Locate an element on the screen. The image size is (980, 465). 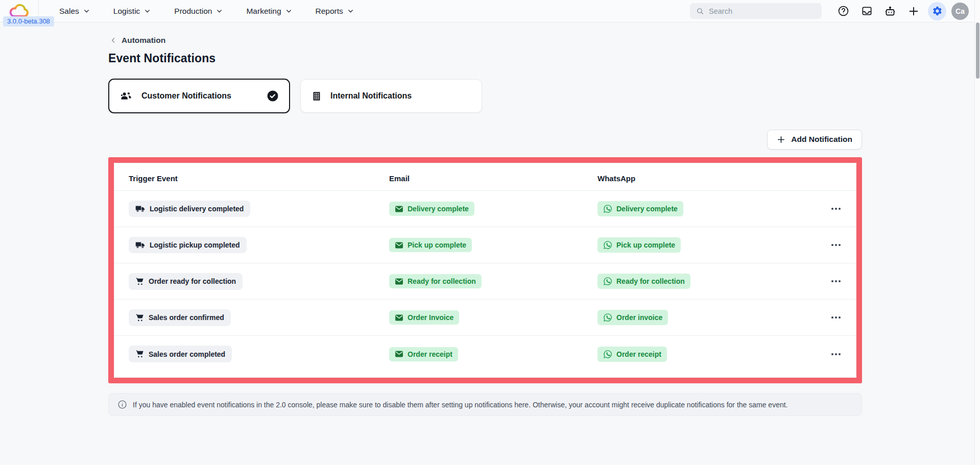
help-button is located at coordinates (843, 11).